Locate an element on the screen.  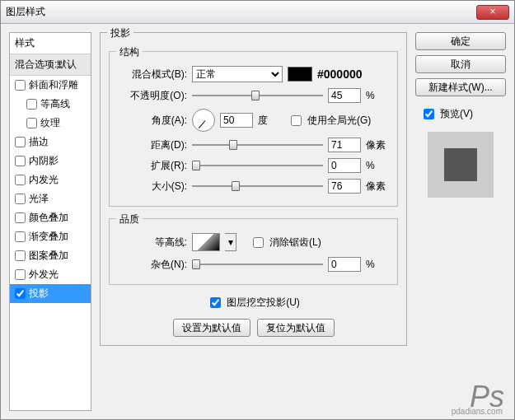
close-button: × is located at coordinates (493, 12).